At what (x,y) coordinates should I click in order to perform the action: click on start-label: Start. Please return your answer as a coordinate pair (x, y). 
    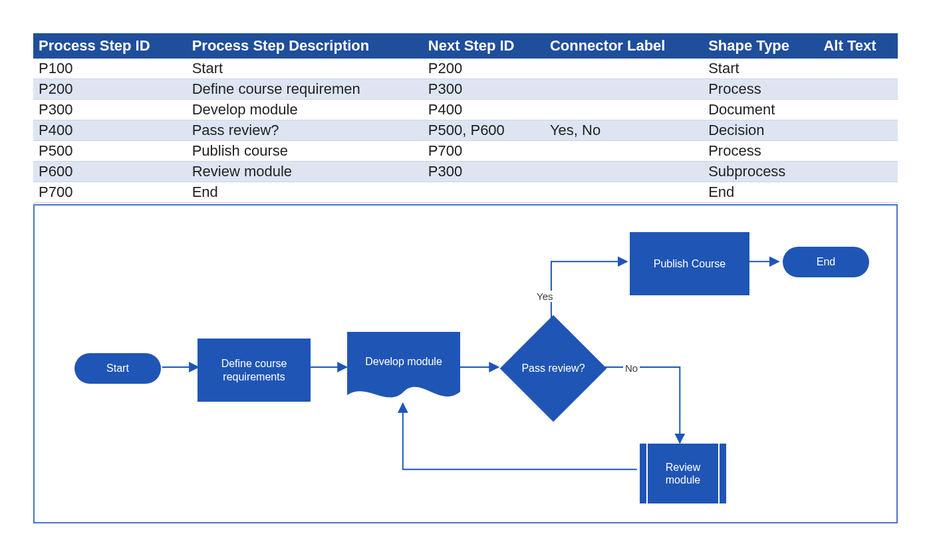
    Looking at the image, I should click on (118, 368).